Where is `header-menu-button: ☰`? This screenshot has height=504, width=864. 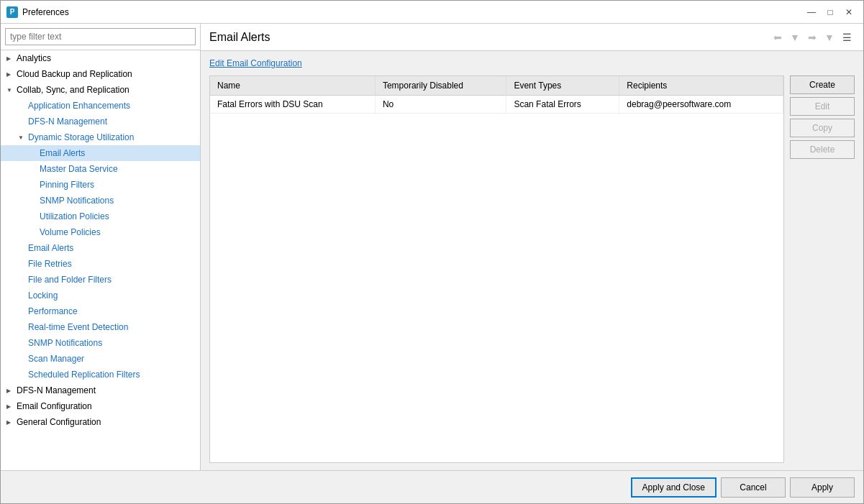 header-menu-button: ☰ is located at coordinates (847, 37).